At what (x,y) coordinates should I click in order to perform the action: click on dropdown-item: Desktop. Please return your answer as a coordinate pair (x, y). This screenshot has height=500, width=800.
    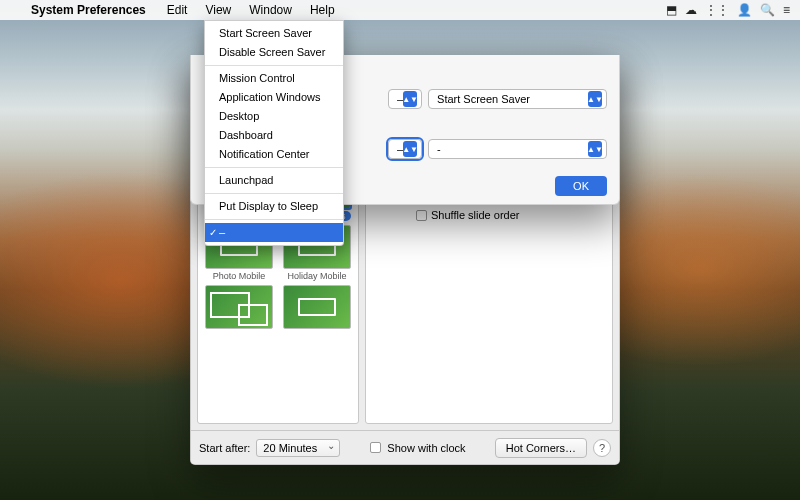
    Looking at the image, I should click on (274, 116).